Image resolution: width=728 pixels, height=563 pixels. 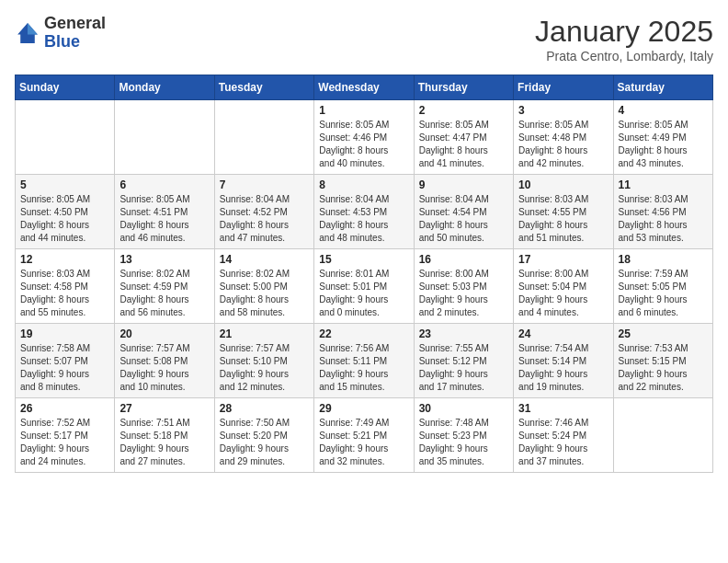 What do you see at coordinates (164, 293) in the screenshot?
I see `day-info: Sunrise: 8:02 AM Sunset: 4:59 PM Dayligh…` at bounding box center [164, 293].